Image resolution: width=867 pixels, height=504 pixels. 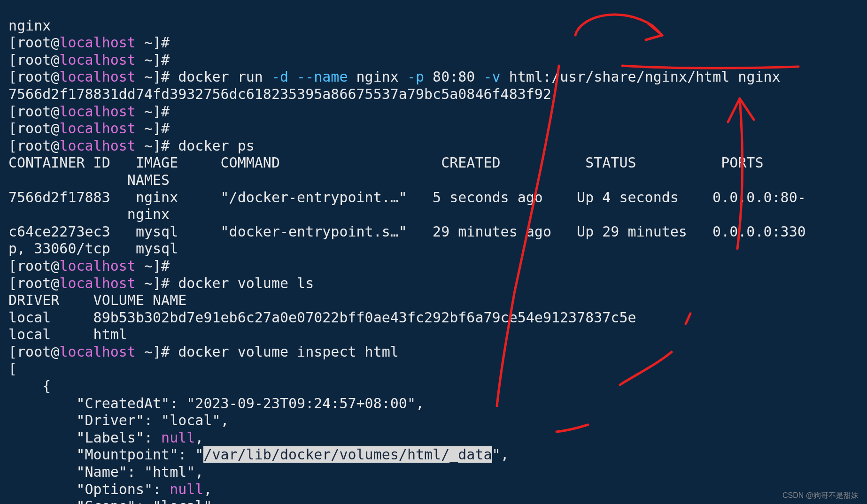 I want to click on cmd-docker-run: docker run, so click(x=221, y=77).